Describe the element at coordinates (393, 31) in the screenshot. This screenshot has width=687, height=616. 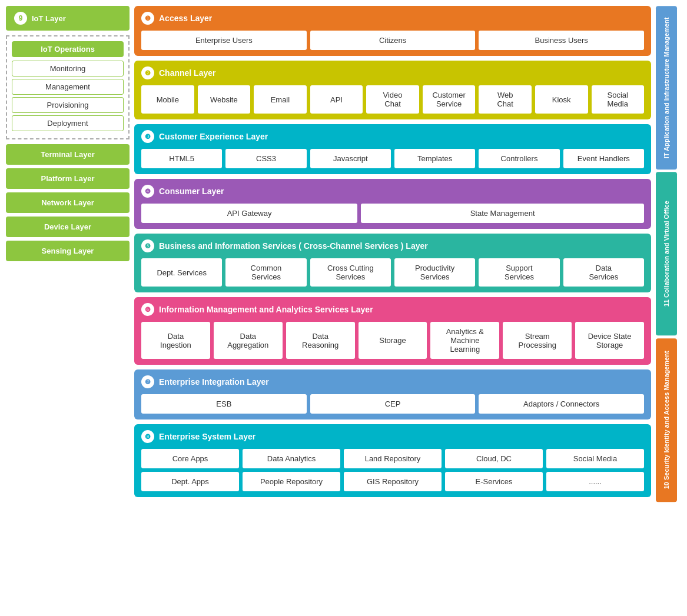
I see `layer-1-block: ❶ Access Layer Enterprise Users Citizens…` at that location.